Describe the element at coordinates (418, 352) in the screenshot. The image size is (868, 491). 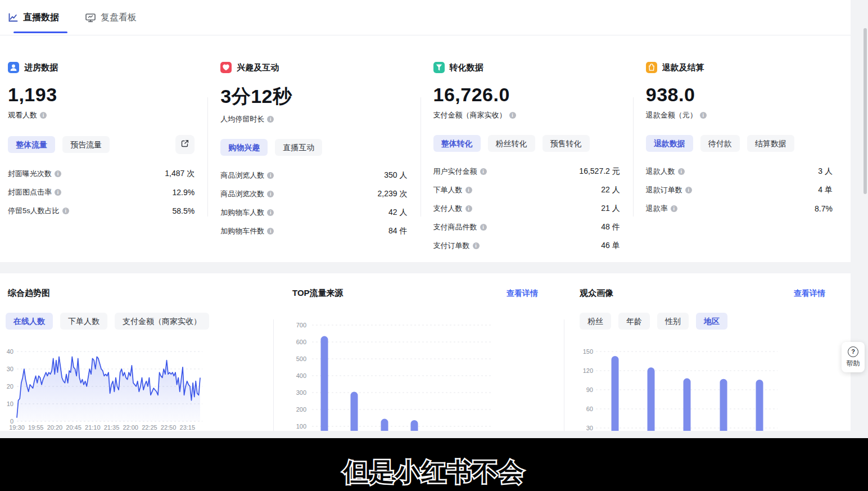
I see `traffic-source-section: TOP流量来源 查看详情 700600500400300200100` at that location.